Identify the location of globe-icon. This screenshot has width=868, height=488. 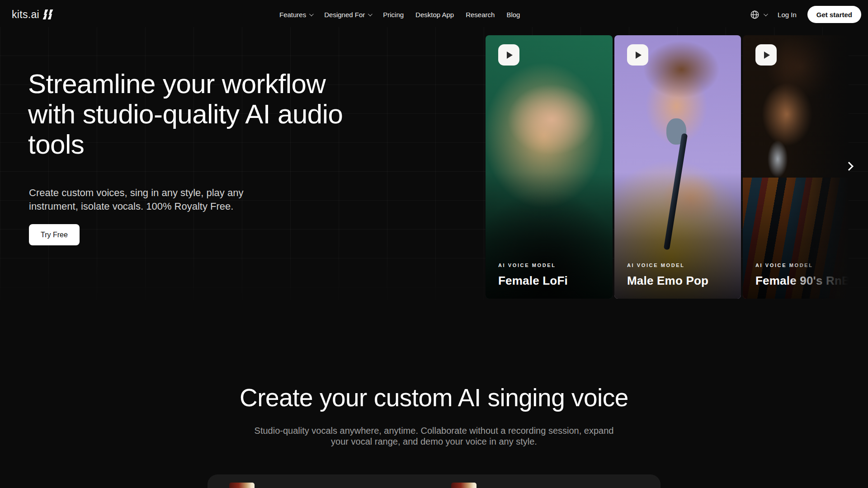
(755, 14).